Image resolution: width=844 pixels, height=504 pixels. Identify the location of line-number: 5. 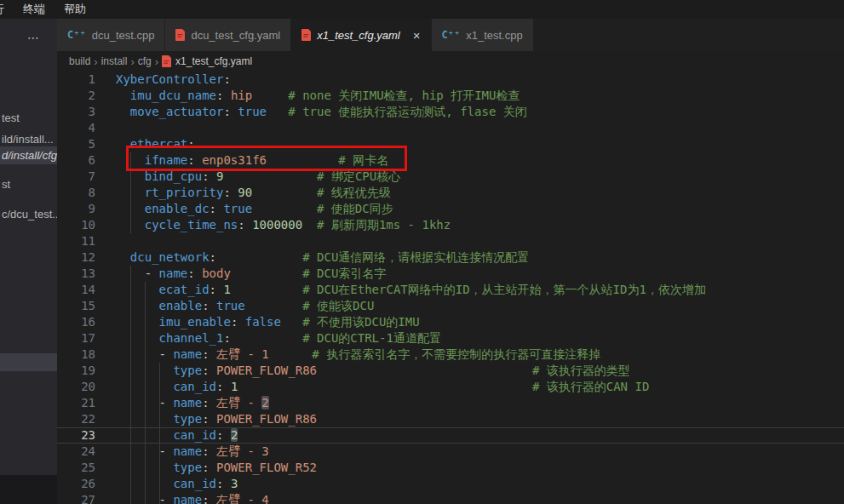
(77, 145).